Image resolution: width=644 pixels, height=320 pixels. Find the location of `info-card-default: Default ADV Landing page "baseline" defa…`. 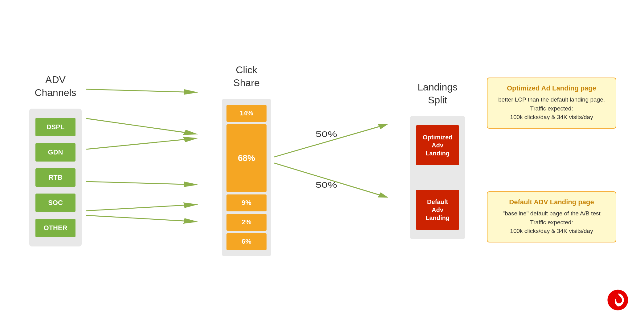

info-card-default: Default ADV Landing page "baseline" defa… is located at coordinates (552, 217).